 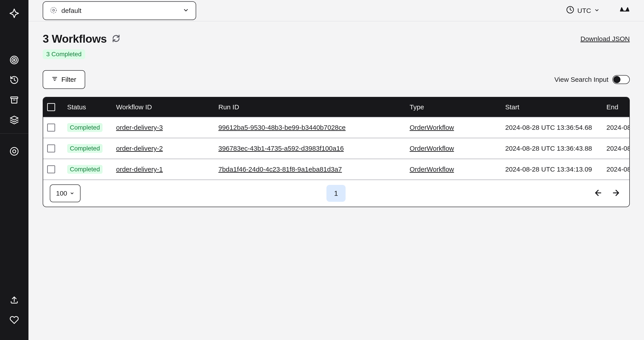 I want to click on refresh-button, so click(x=116, y=39).